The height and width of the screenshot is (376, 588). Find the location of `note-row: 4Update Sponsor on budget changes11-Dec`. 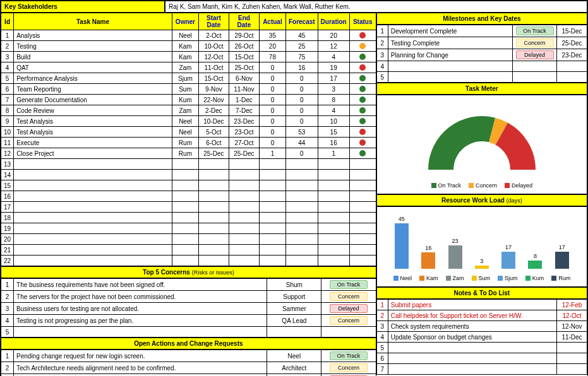

note-row: 4Update Sponsor on budget changes11-Dec is located at coordinates (481, 337).